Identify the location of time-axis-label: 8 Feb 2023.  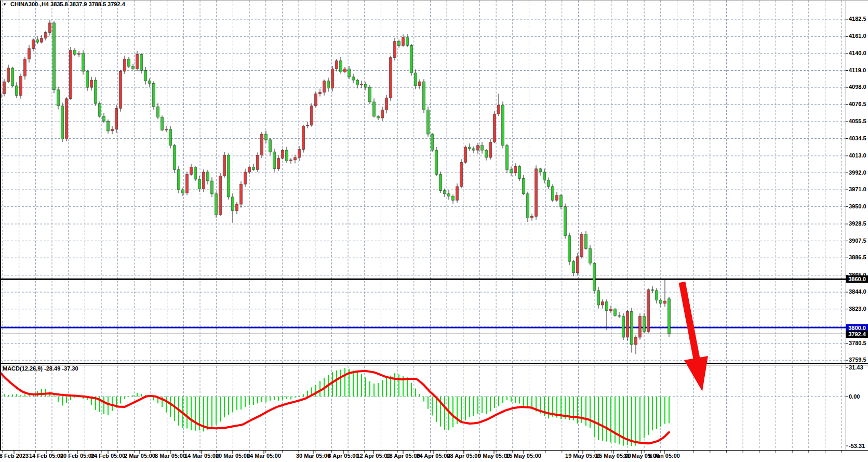
(15, 456).